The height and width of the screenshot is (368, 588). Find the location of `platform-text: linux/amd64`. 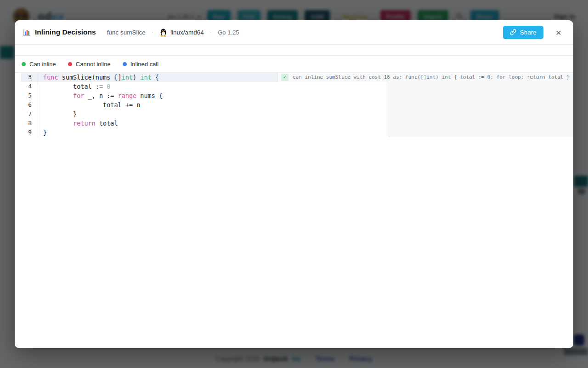

platform-text: linux/amd64 is located at coordinates (187, 32).